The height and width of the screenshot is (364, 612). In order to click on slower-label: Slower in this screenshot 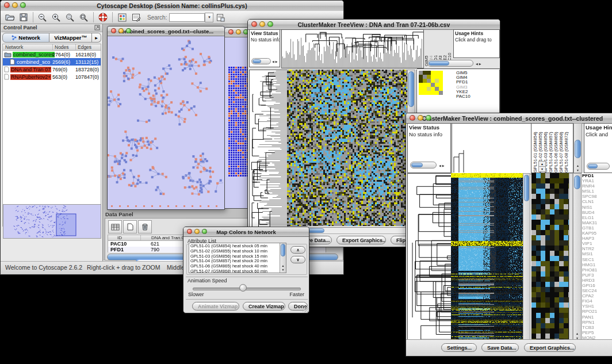, I will do `click(196, 294)`.